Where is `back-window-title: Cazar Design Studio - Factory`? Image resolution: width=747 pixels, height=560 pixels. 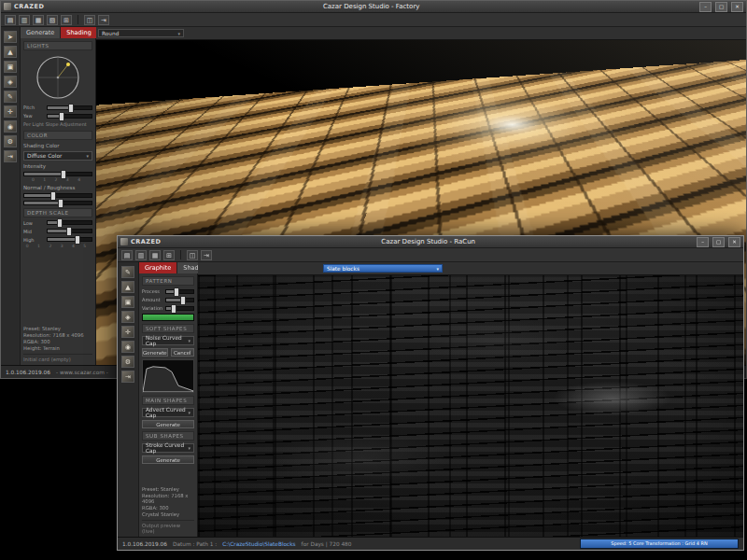
back-window-title: Cazar Design Studio - Factory is located at coordinates (372, 7).